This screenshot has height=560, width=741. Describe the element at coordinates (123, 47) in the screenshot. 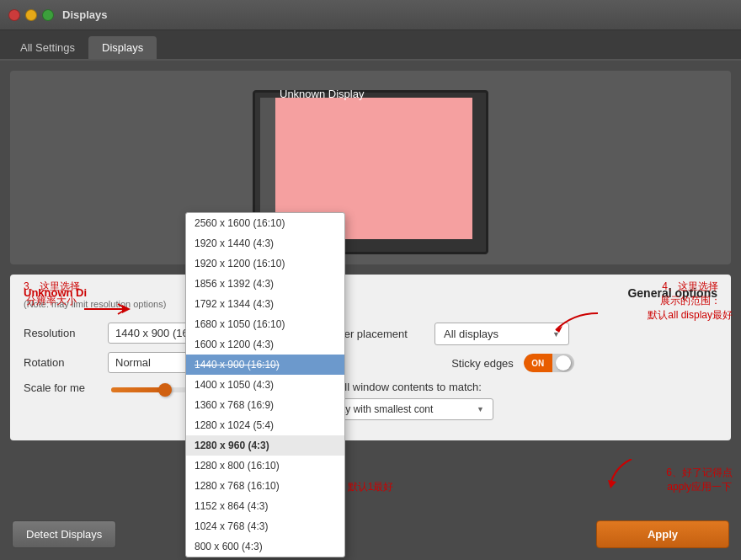

I see `tab-displays: Displays` at that location.